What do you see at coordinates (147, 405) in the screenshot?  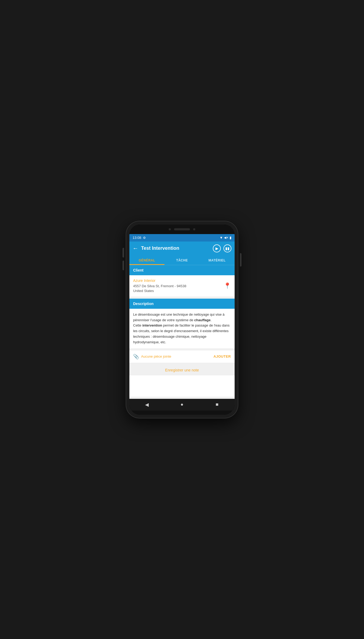 I see `nav-back-icon: ◀` at bounding box center [147, 405].